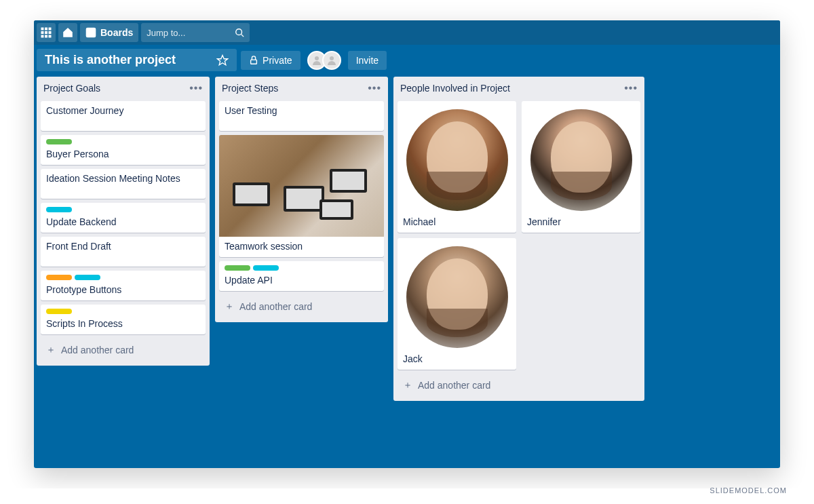 The width and height of the screenshot is (814, 504). Describe the element at coordinates (581, 167) in the screenshot. I see `person-card: Jennifer` at that location.